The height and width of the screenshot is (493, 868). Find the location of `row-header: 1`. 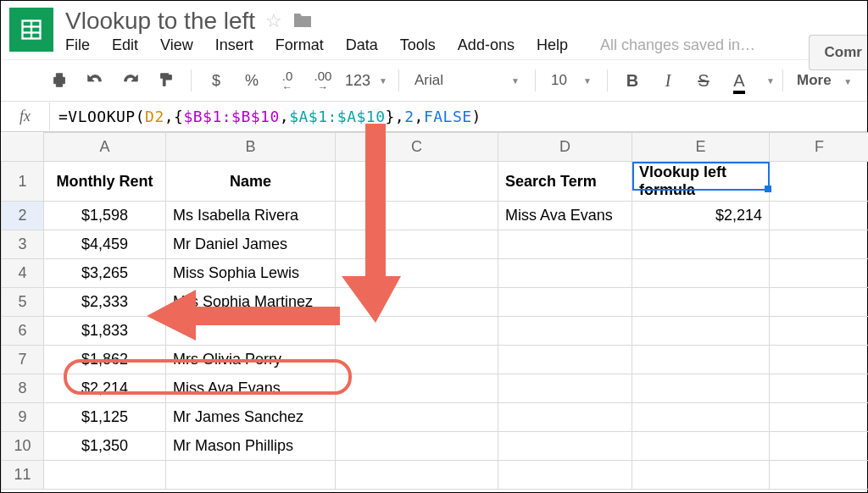

row-header: 1 is located at coordinates (23, 181).